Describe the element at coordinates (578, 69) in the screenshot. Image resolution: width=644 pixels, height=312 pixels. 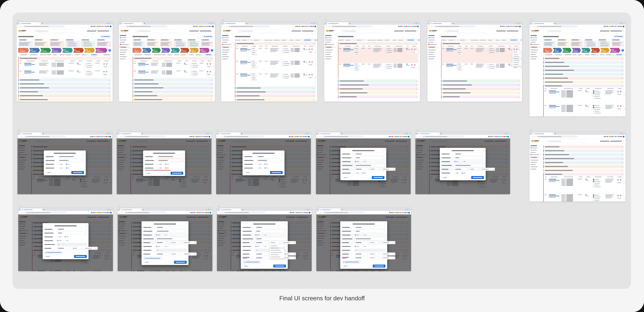
I see `frame-leads-section-expanded: 31017314931338⚙` at that location.